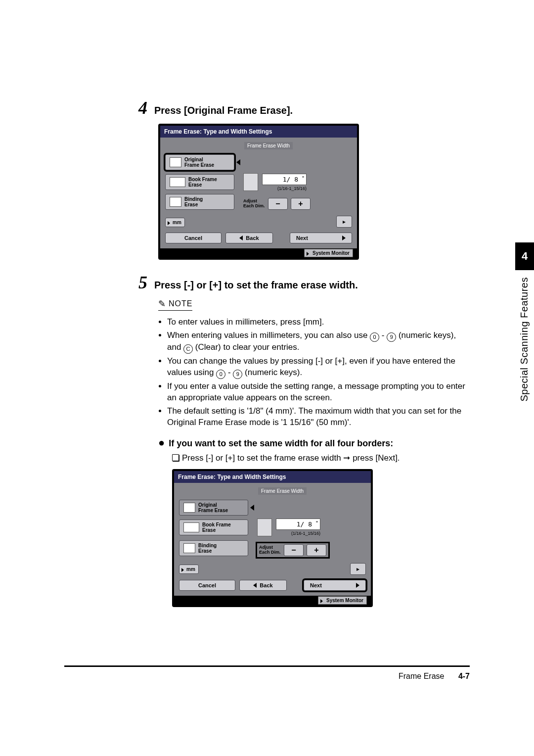  Describe the element at coordinates (318, 323) in the screenshot. I see `note-item: To enter values in millimeters, press [m…` at that location.